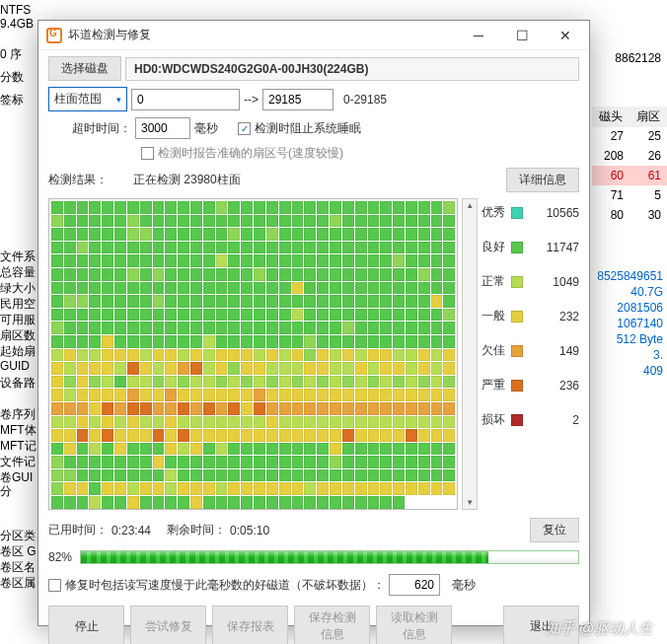 The image size is (667, 644). I want to click on close-button: ✕, so click(565, 36).